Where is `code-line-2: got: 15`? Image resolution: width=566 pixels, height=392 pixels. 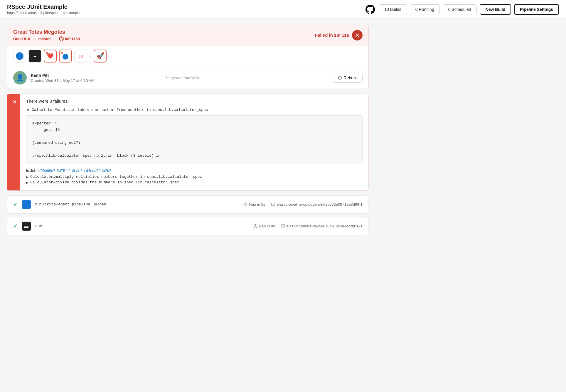
code-line-2: got: 15 is located at coordinates (194, 130).